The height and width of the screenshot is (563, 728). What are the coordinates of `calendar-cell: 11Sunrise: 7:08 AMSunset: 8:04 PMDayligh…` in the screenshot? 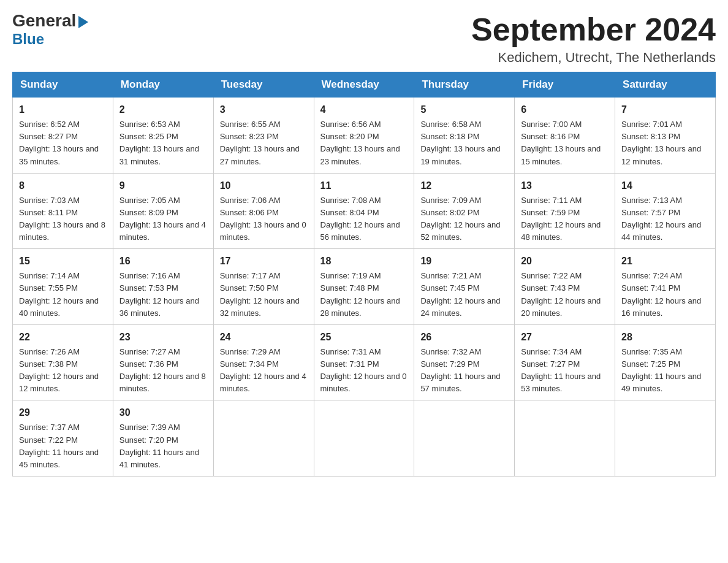 It's located at (364, 211).